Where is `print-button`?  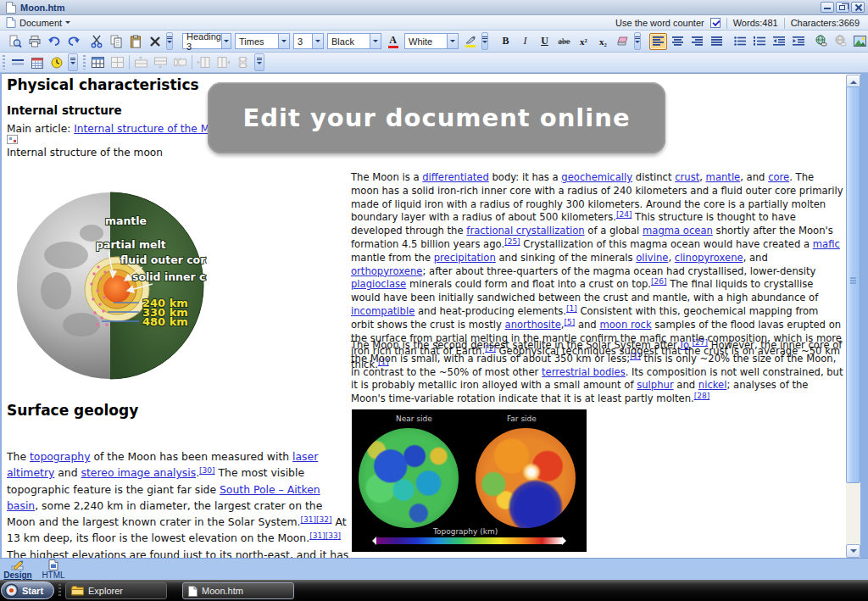 print-button is located at coordinates (34, 42).